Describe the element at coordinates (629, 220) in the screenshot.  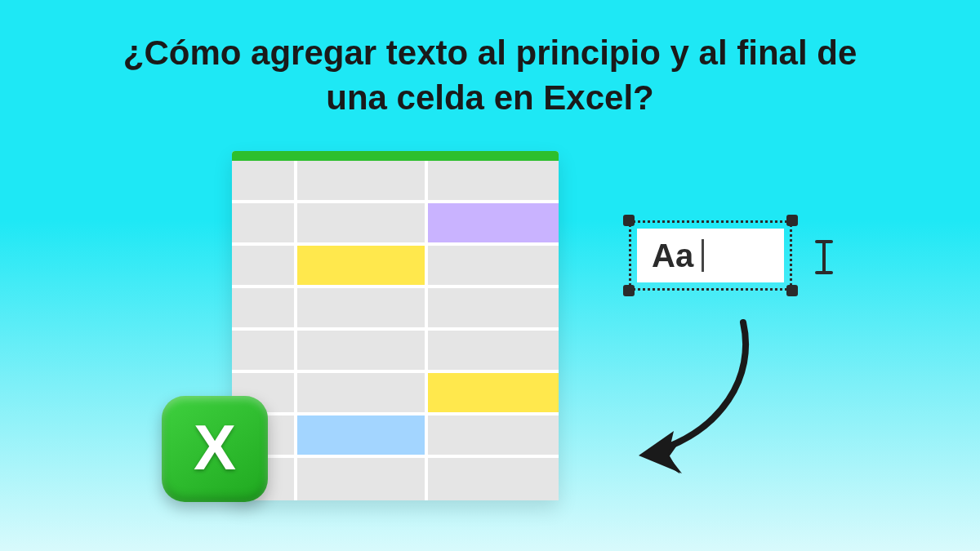
I see `selection-handle-top-left` at that location.